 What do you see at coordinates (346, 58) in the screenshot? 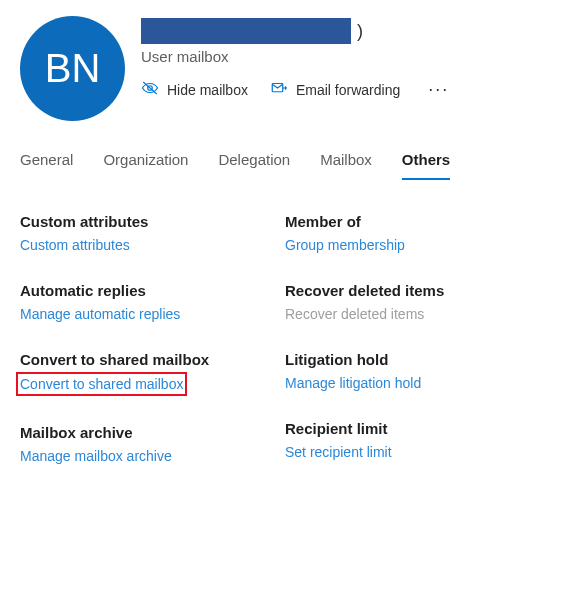
I see `profile-info: ) User mailbox Hide mailbox` at bounding box center [346, 58].